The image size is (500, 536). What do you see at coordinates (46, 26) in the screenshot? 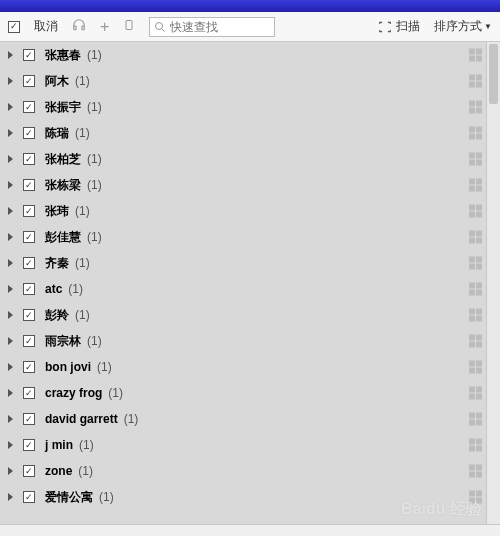
I see `cancel-button: 取消` at bounding box center [46, 26].